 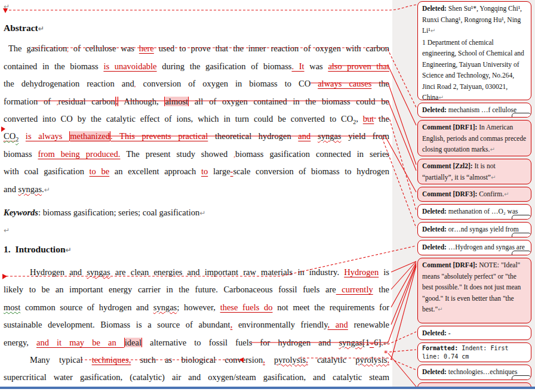 I want to click on deleted-balloon: Deleted: or…nd syngas yield from. . ., so click(x=474, y=230).